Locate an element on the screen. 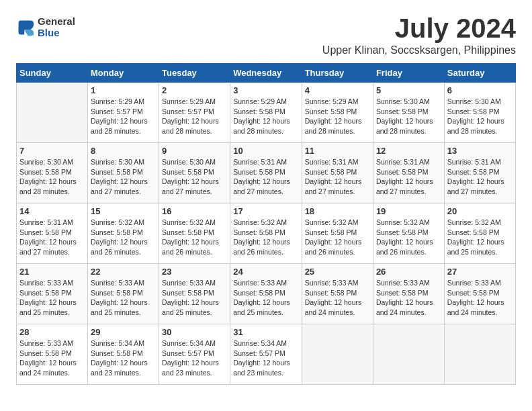  day-number: 23 is located at coordinates (195, 271).